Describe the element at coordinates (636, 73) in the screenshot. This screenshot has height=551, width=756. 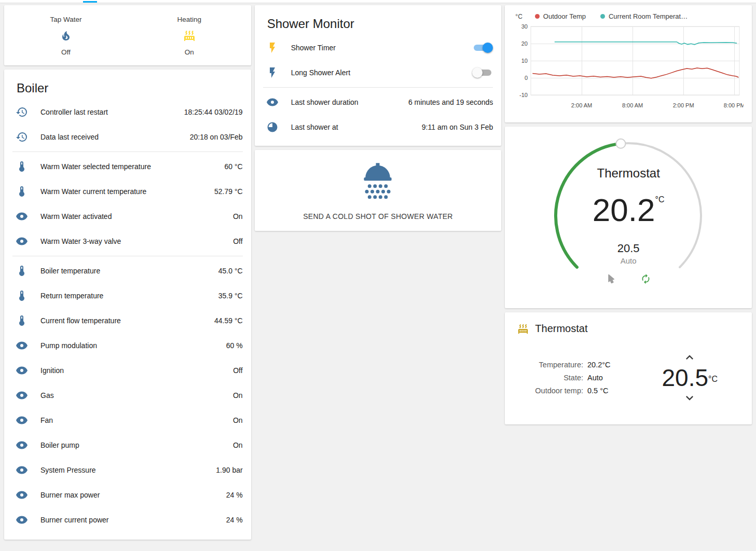
I see `chart-series-line` at that location.